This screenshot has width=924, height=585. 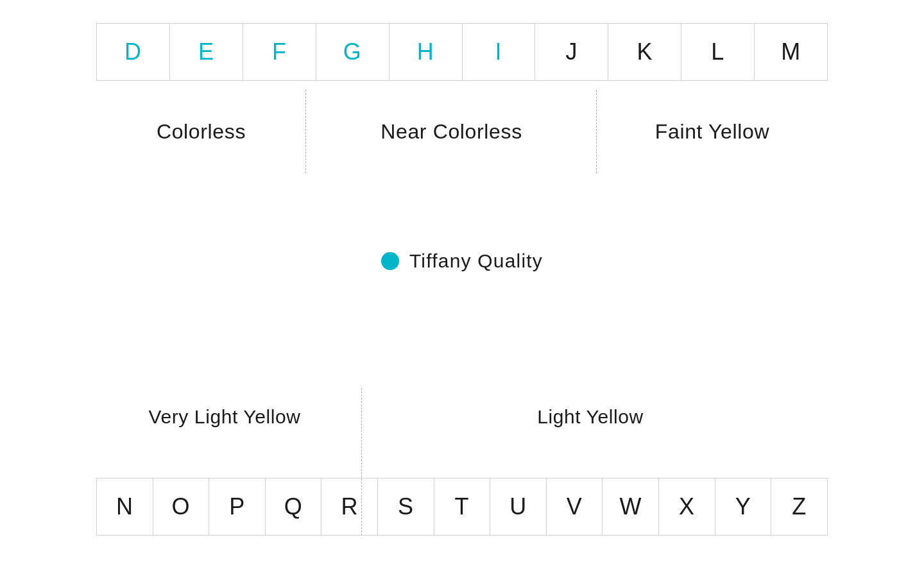 What do you see at coordinates (294, 507) in the screenshot?
I see `bottom-grade-q: Q` at bounding box center [294, 507].